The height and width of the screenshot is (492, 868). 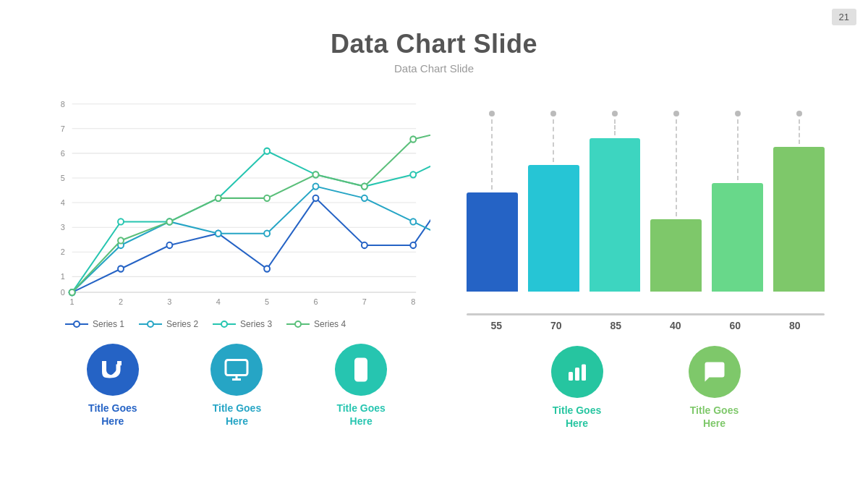 What do you see at coordinates (715, 417) in the screenshot?
I see `icon-label-5: Title GoesHere` at bounding box center [715, 417].